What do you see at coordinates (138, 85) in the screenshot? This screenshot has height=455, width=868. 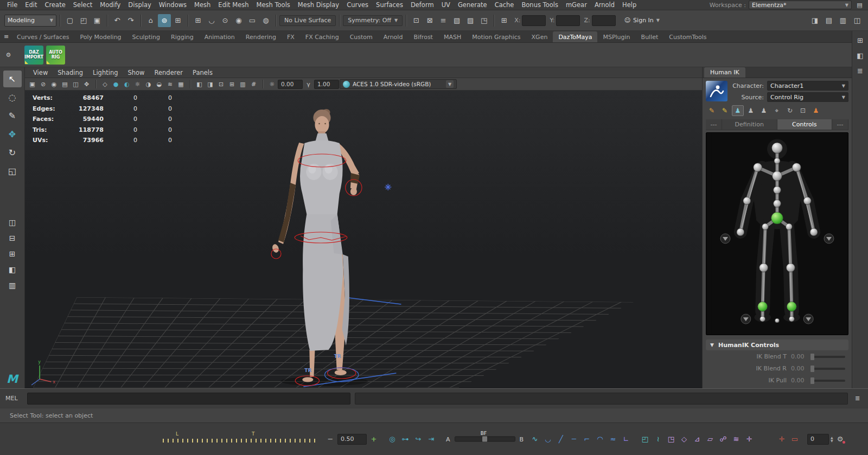 I see `use-lighting-icon: ☼` at bounding box center [138, 85].